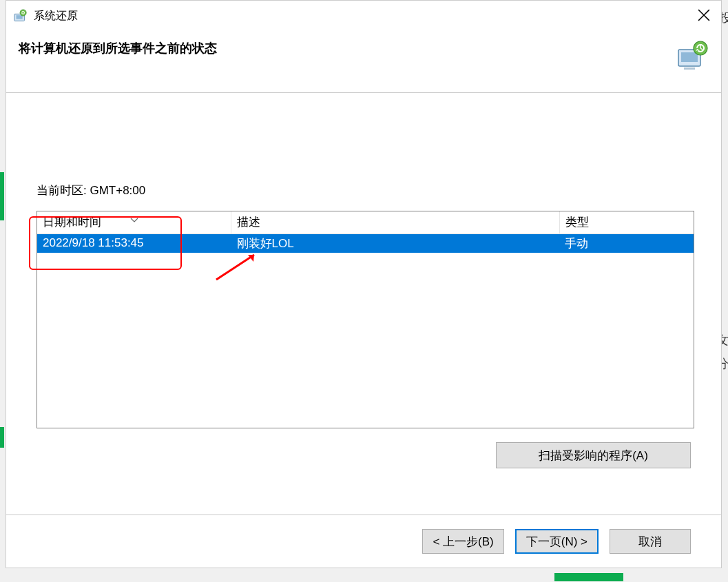 Image resolution: width=728 pixels, height=582 pixels. I want to click on page-title: 将计算机还原到所选事件之前的状态, so click(118, 48).